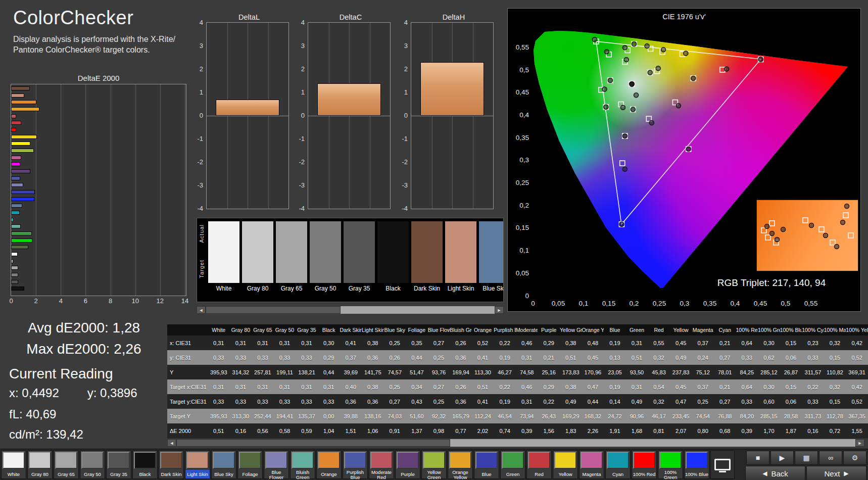 The image size is (868, 480). Describe the element at coordinates (499, 310) in the screenshot. I see `strip-scroll-right-icon: ►` at that location.